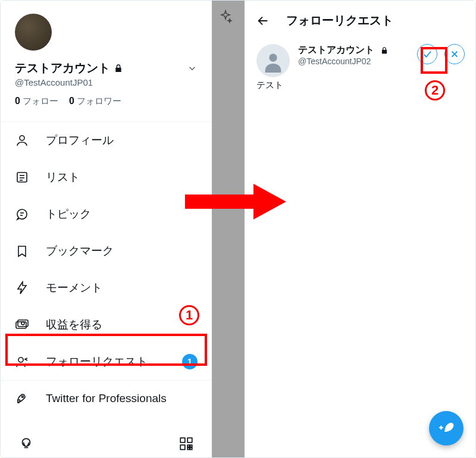 The width and height of the screenshot is (476, 458). I want to click on money-icon, so click(22, 325).